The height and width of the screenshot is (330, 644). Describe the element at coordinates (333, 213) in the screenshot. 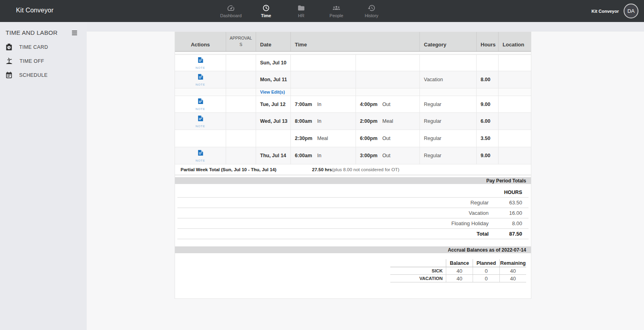

I see `totals-label: Vacation` at that location.